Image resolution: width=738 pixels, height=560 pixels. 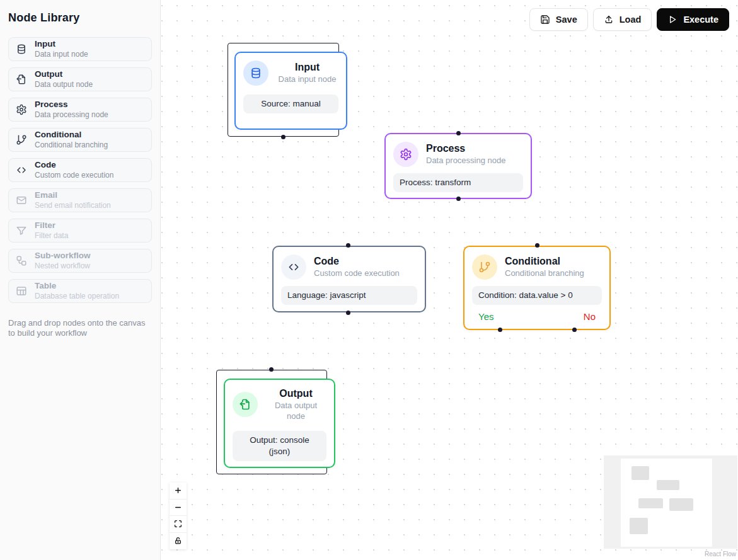 What do you see at coordinates (349, 295) in the screenshot?
I see `node-detail: Language: javascript` at bounding box center [349, 295].